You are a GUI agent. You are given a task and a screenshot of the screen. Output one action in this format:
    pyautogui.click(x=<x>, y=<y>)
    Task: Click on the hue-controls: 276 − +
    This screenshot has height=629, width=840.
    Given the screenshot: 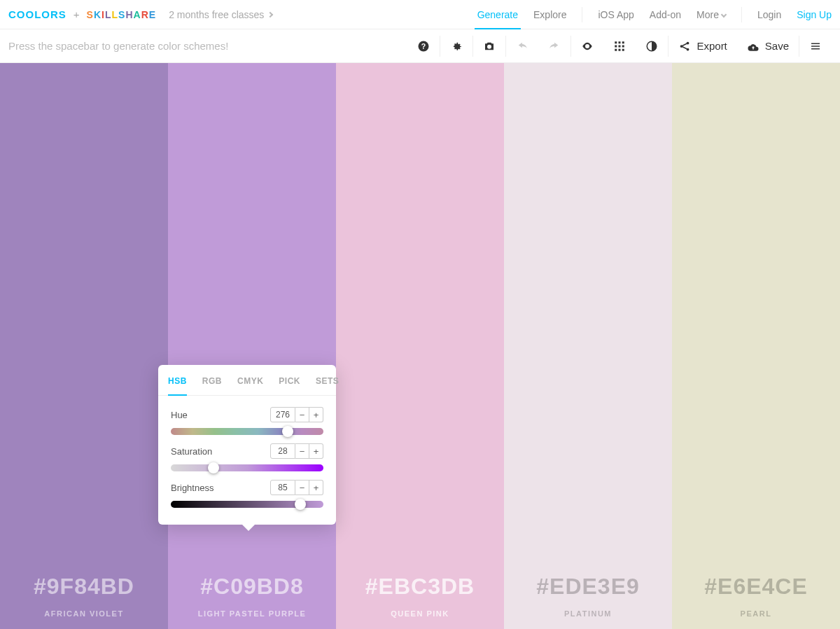 What is the action you would take?
    pyautogui.click(x=297, y=415)
    